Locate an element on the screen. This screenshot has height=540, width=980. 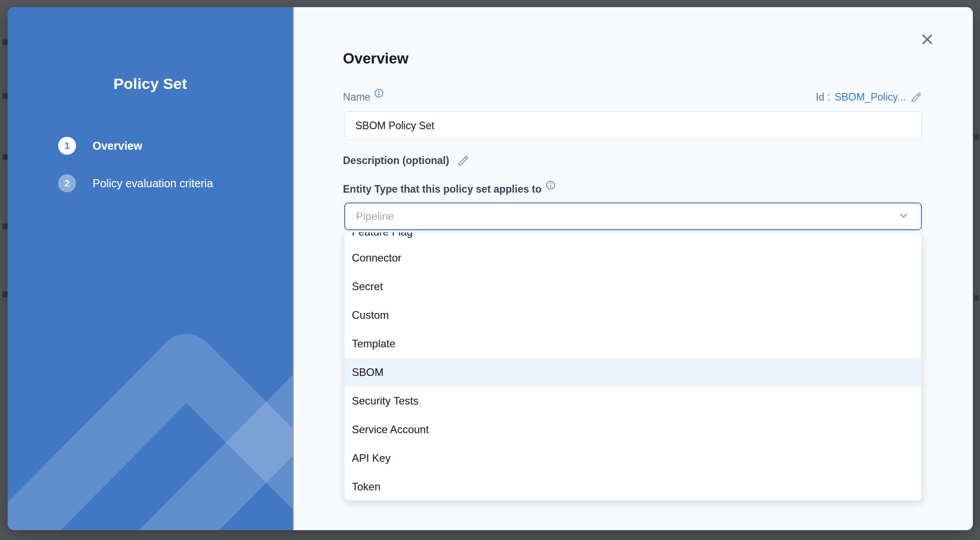
dropdown-item-clipped: Feature Flag is located at coordinates (633, 238).